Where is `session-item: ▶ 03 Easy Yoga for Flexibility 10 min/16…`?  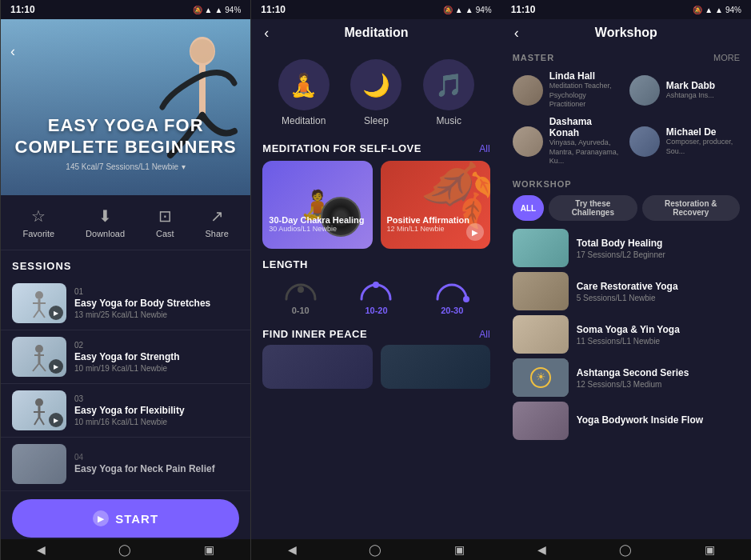
session-item: ▶ 03 Easy Yoga for Flexibility 10 min/16… is located at coordinates (126, 411).